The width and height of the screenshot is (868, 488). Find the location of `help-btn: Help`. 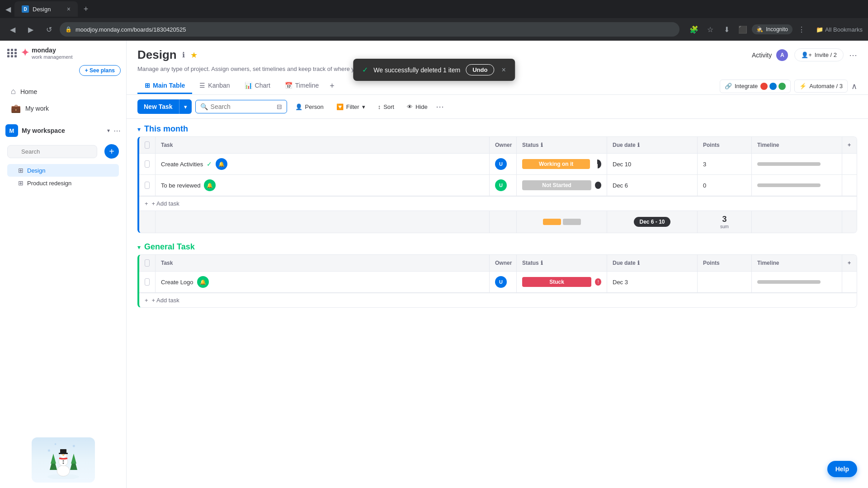

help-btn: Help is located at coordinates (842, 469).